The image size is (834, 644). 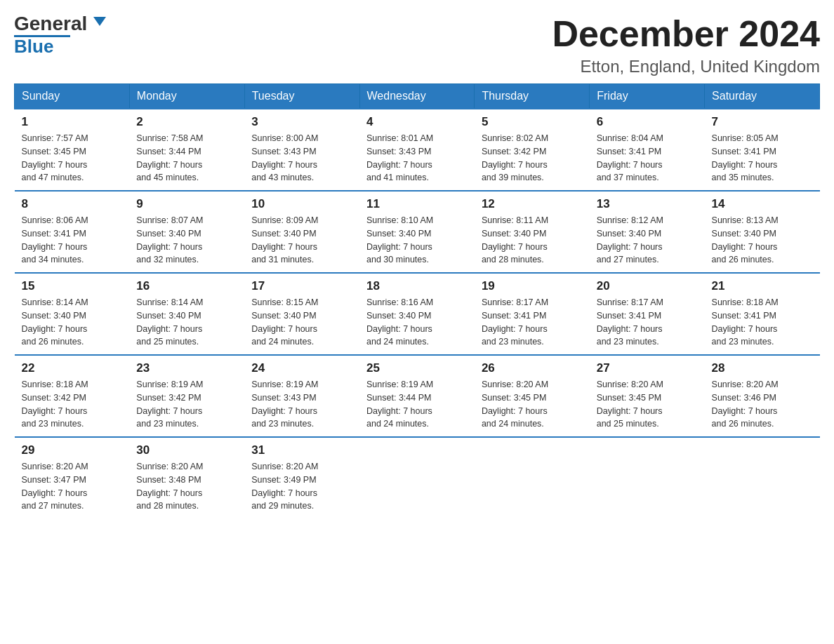 I want to click on day-number: 7, so click(x=762, y=122).